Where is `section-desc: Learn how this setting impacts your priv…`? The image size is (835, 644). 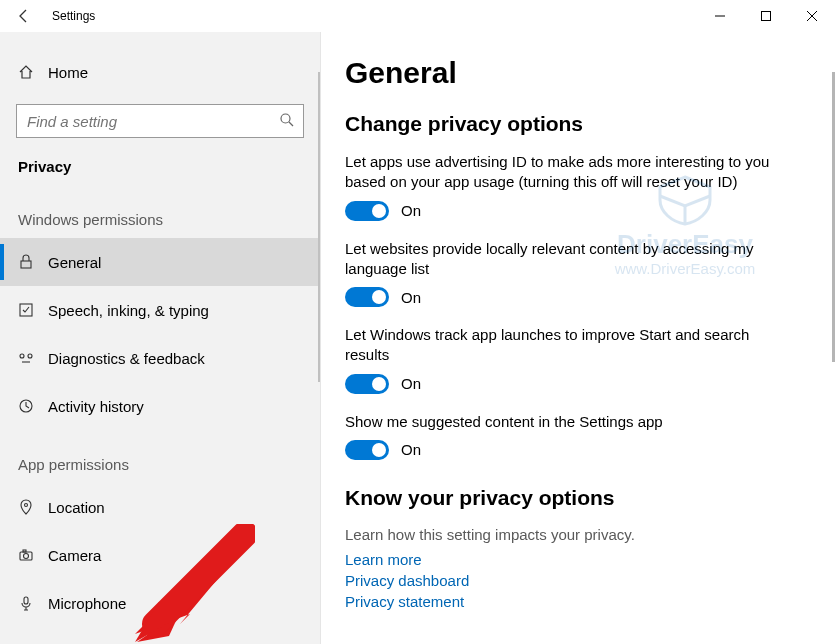 section-desc: Learn how this setting impacts your priv… is located at coordinates (575, 534).